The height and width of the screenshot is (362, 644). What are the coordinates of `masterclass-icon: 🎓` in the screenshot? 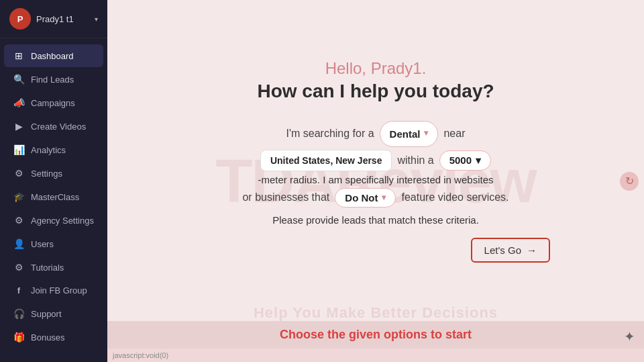 It's located at (19, 197).